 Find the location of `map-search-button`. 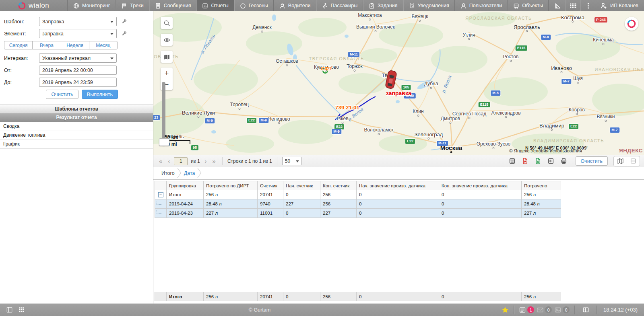

map-search-button is located at coordinates (167, 23).